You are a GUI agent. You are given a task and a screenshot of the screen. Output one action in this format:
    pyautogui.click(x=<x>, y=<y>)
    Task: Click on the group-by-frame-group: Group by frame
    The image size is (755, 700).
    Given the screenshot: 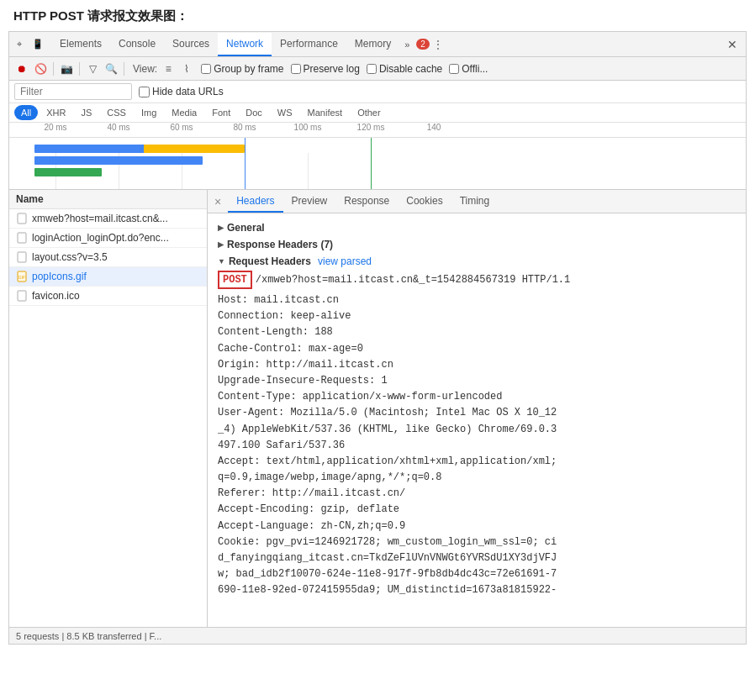 What is the action you would take?
    pyautogui.click(x=242, y=69)
    